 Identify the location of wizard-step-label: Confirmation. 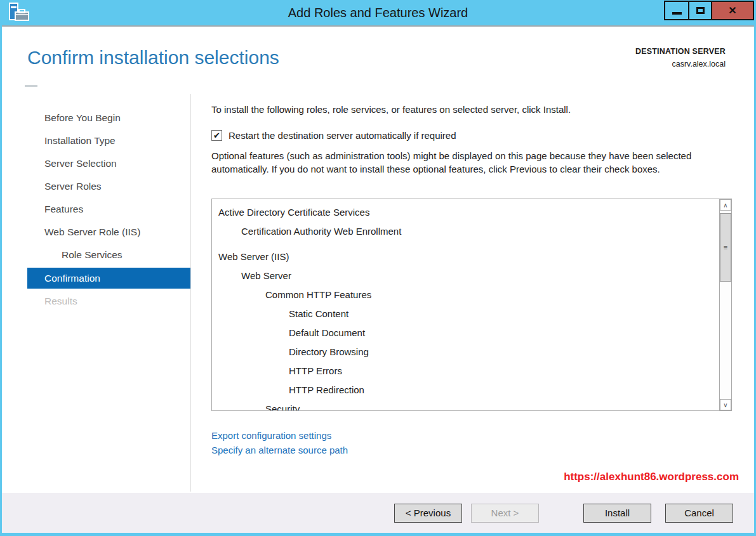
(72, 278).